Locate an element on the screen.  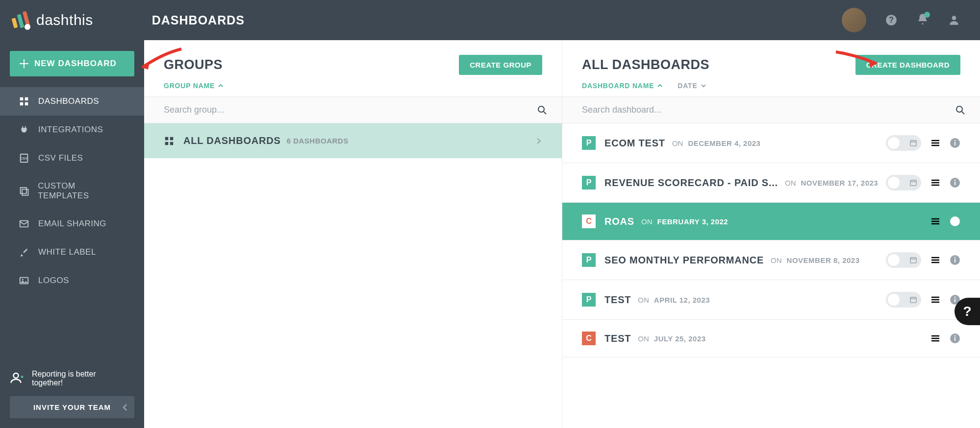
group-all-dashboards: ALL DASHBOARDS 6 DASHBOARDS is located at coordinates (353, 141).